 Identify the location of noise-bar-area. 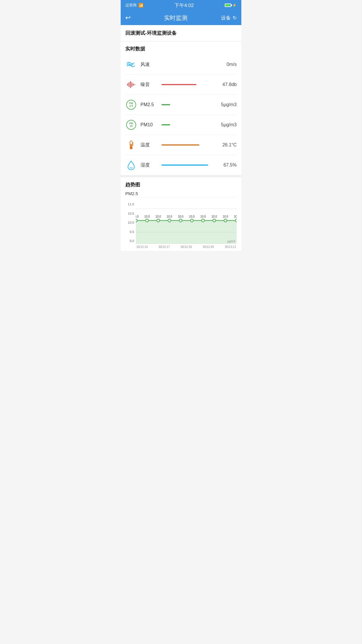
(186, 85).